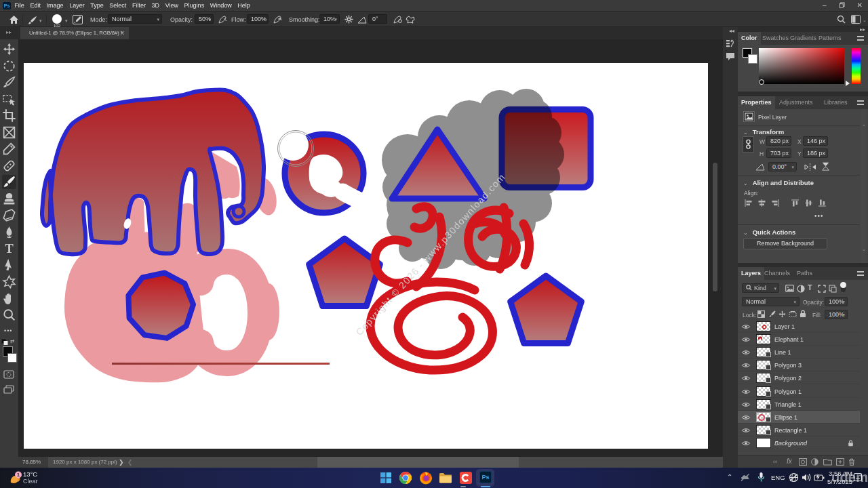 The height and width of the screenshot is (488, 868). Describe the element at coordinates (19, 474) in the screenshot. I see `svg-text: 1` at that location.